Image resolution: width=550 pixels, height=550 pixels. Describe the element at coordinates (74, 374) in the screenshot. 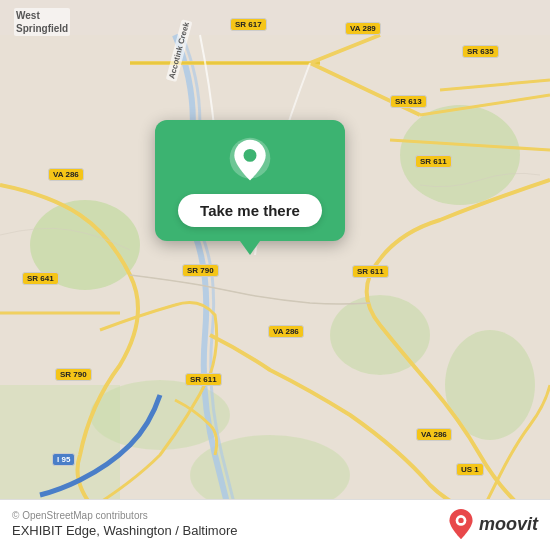

I see `road-badge-sr790-bot: SR 790` at that location.